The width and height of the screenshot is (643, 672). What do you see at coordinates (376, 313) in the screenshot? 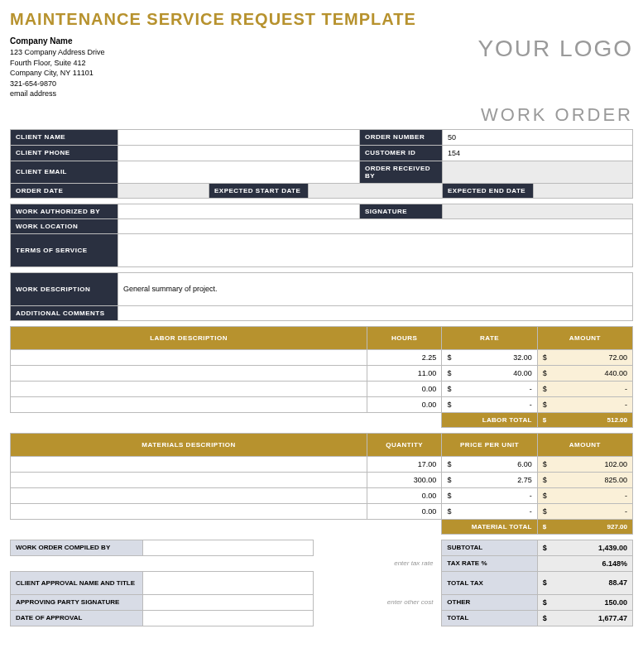
I see `field-additional-comments` at bounding box center [376, 313].